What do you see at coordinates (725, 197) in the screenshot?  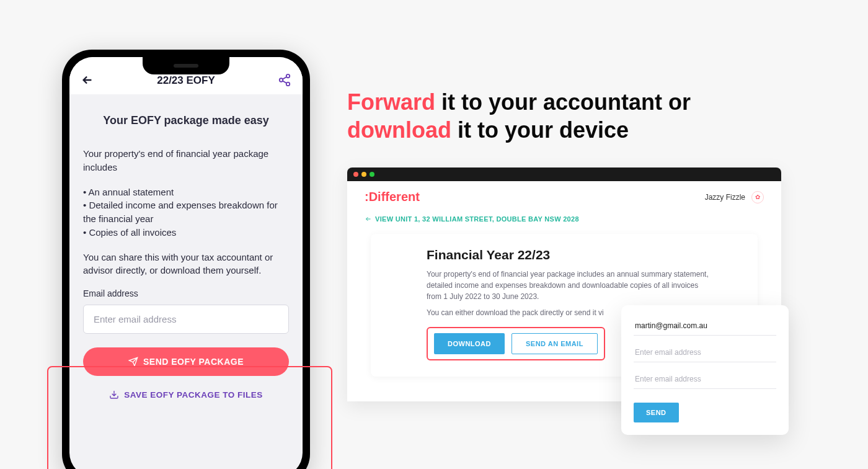 I see `user-name: Jazzy Fizzle` at bounding box center [725, 197].